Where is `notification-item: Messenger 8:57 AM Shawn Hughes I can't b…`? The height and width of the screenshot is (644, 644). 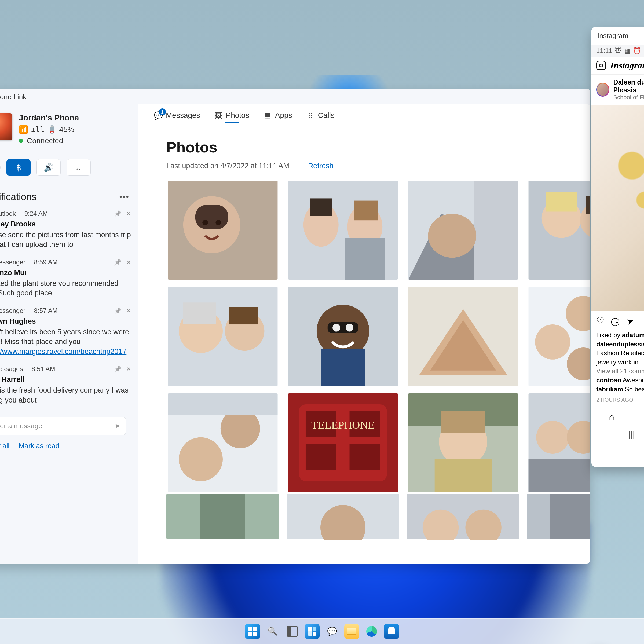
notification-item: Messenger 8:57 AM Shawn Hughes I can't b… is located at coordinates (67, 332).